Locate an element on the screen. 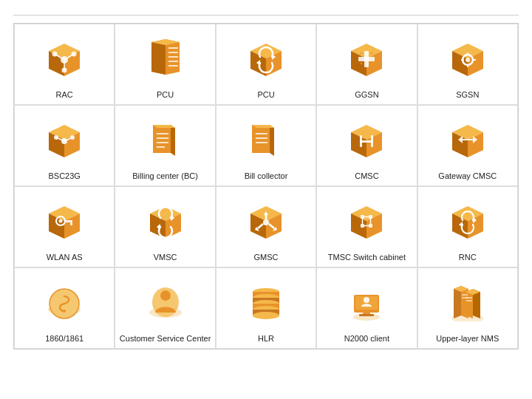  icon-label-pcu1: PCU is located at coordinates (166, 95).